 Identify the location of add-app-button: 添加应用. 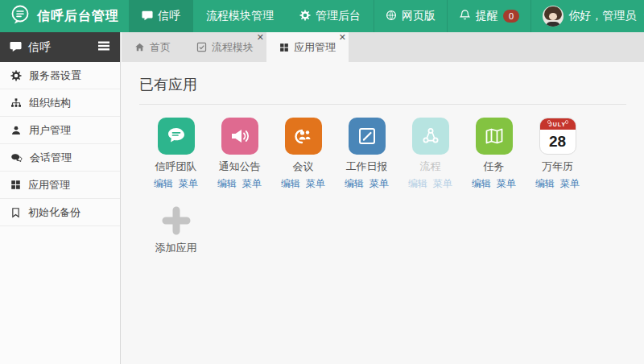
(175, 230).